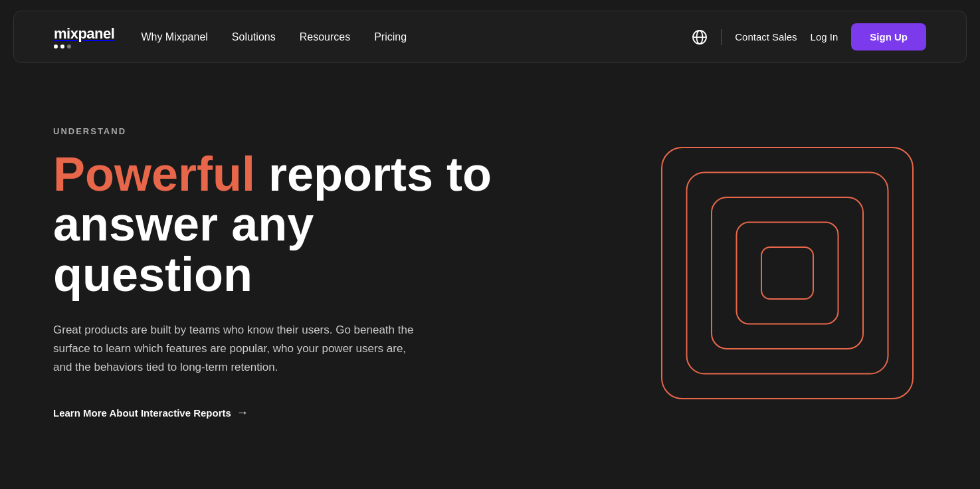  I want to click on globe-icon, so click(700, 37).